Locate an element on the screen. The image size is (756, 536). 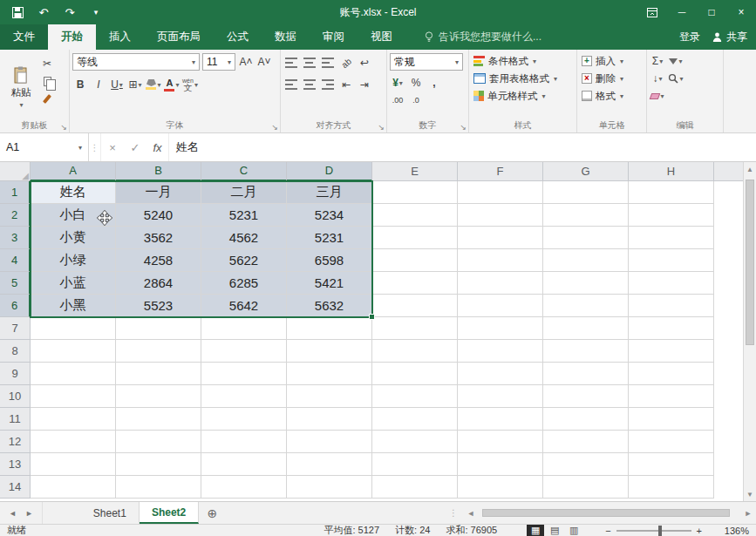
comma-style-button: , is located at coordinates (434, 83).